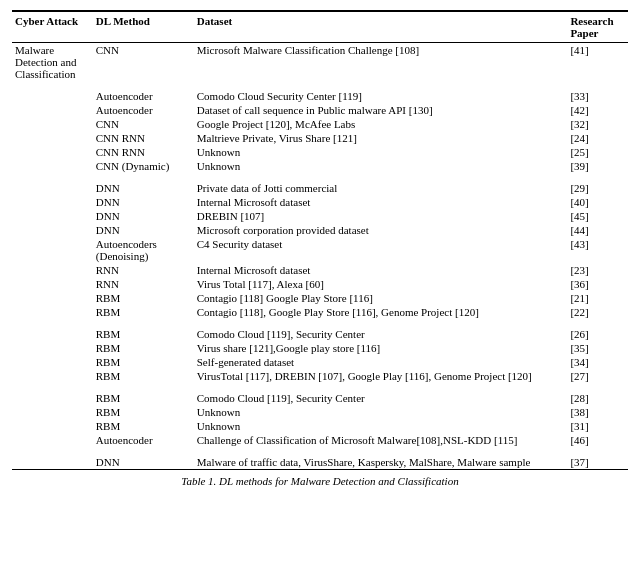 The width and height of the screenshot is (640, 586). What do you see at coordinates (320, 270) in the screenshot?
I see `table-row: RNNInternal Microsoft dataset[23]` at bounding box center [320, 270].